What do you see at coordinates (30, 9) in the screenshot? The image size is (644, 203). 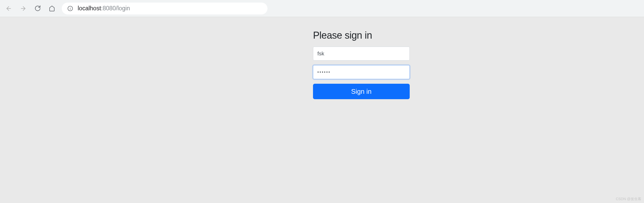 I see `nav-icons-group` at bounding box center [30, 9].